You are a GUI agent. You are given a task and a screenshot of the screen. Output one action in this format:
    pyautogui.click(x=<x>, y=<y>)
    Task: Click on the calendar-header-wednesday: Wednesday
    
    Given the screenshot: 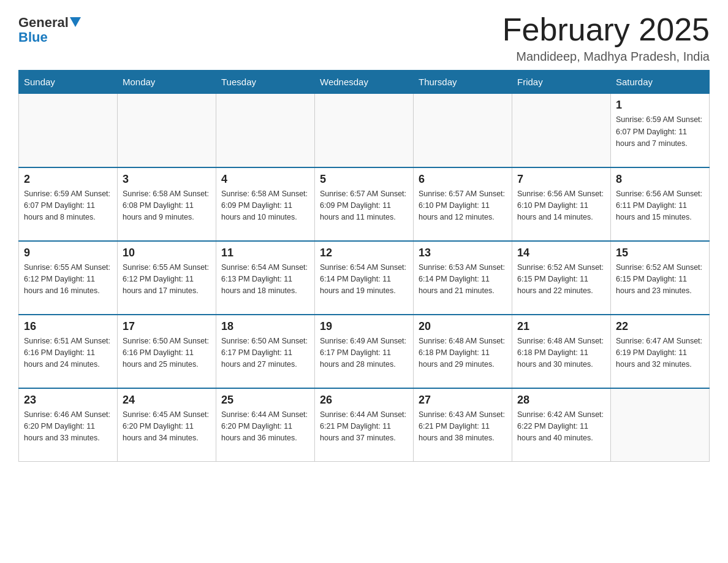 What is the action you would take?
    pyautogui.click(x=364, y=82)
    